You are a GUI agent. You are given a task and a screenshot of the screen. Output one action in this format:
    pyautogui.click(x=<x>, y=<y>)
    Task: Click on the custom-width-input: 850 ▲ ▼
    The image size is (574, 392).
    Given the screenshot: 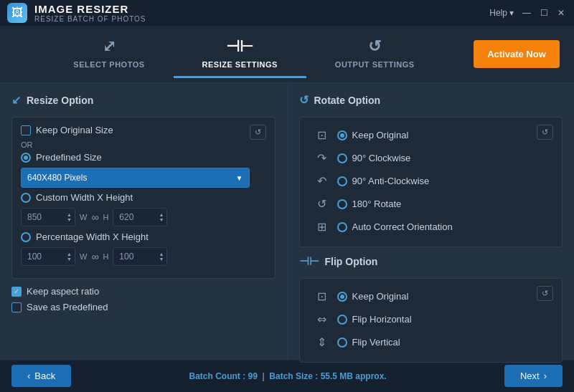 What is the action you would take?
    pyautogui.click(x=48, y=217)
    